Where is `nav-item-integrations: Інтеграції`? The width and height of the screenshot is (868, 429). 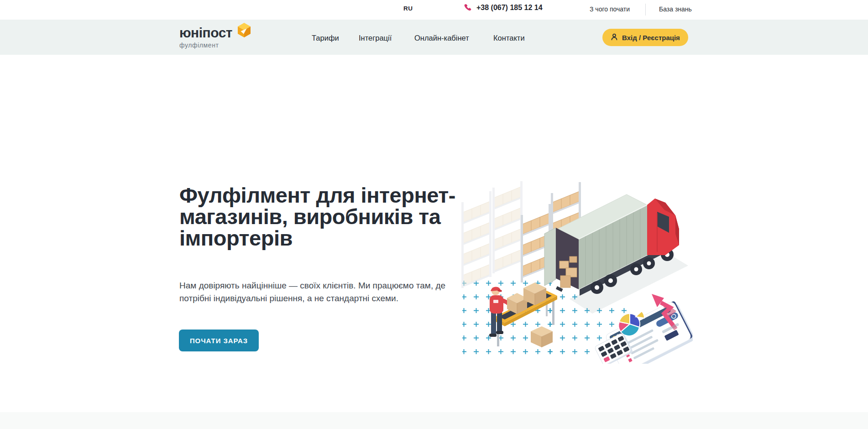 nav-item-integrations: Інтеграції is located at coordinates (375, 38).